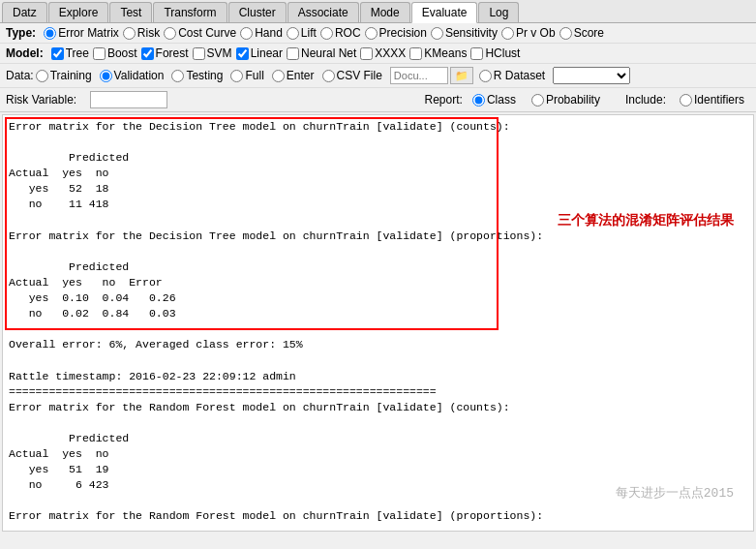 This screenshot has height=549, width=756. I want to click on tab-cluster: Cluster, so click(257, 12).